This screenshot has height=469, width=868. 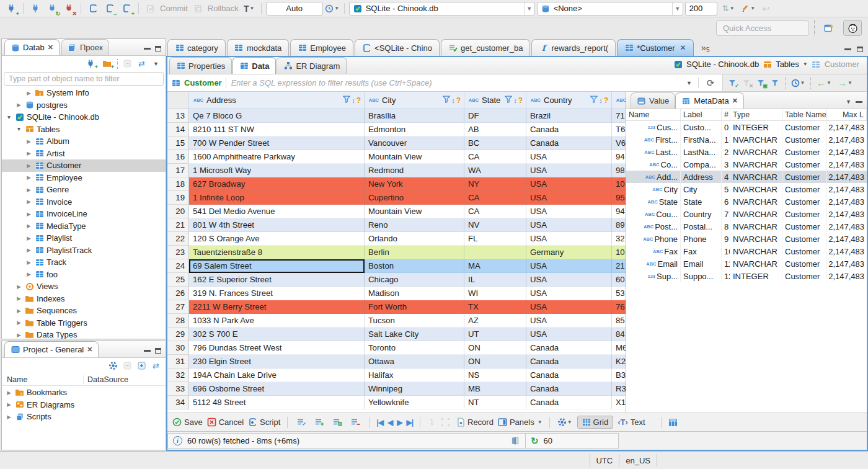 I want to click on data-cell: 98, so click(x=619, y=171).